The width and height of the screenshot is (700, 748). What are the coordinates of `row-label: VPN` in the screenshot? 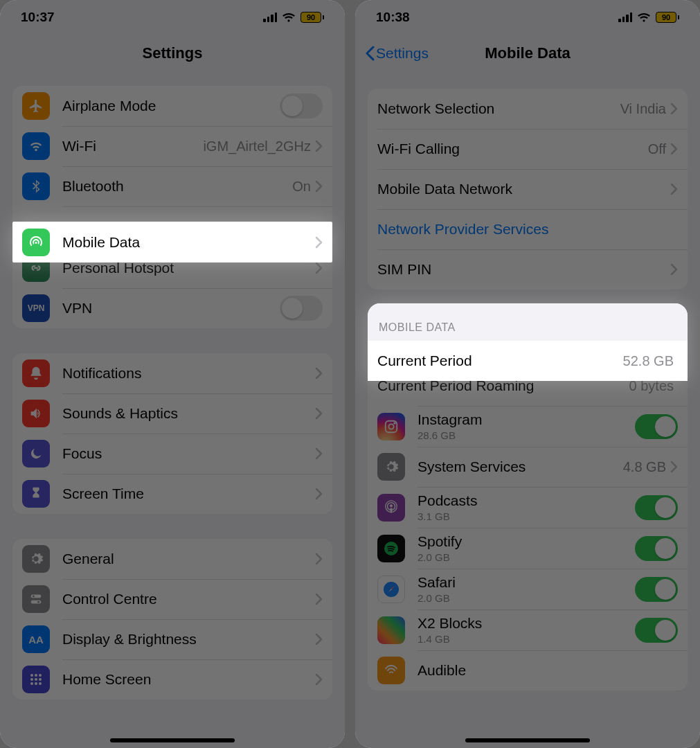 It's located at (171, 308).